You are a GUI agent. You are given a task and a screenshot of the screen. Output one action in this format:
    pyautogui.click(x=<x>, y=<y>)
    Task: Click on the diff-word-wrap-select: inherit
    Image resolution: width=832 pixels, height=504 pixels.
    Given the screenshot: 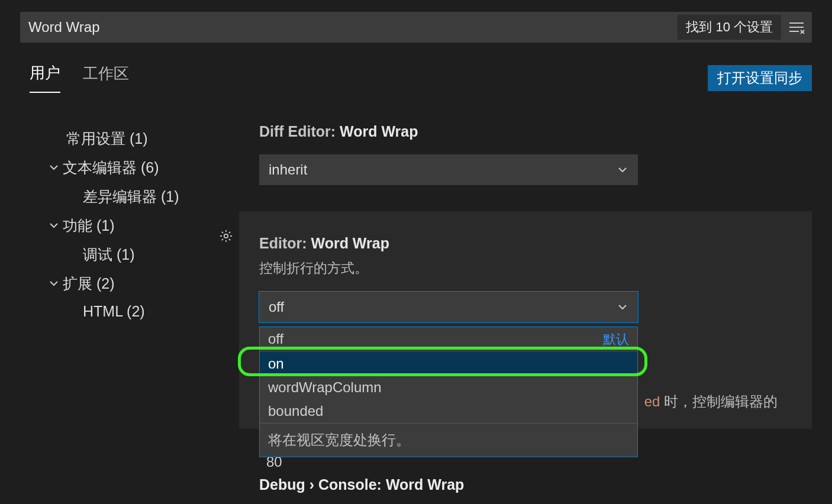 What is the action you would take?
    pyautogui.click(x=449, y=170)
    